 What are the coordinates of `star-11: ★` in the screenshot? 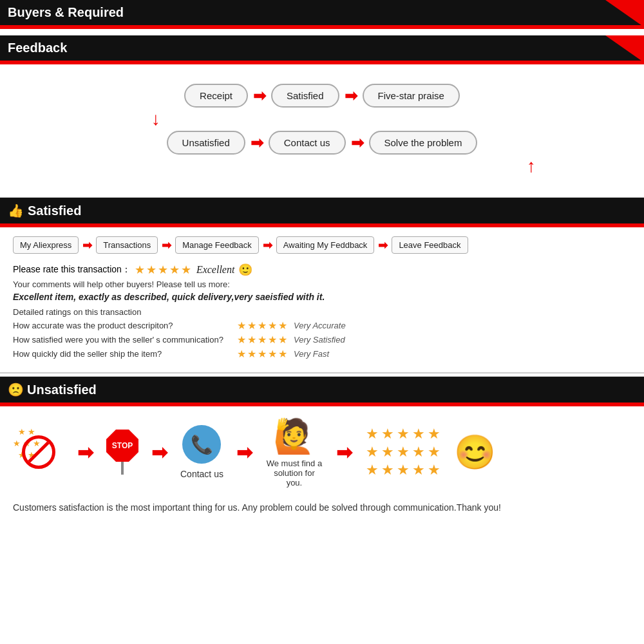 It's located at (372, 470).